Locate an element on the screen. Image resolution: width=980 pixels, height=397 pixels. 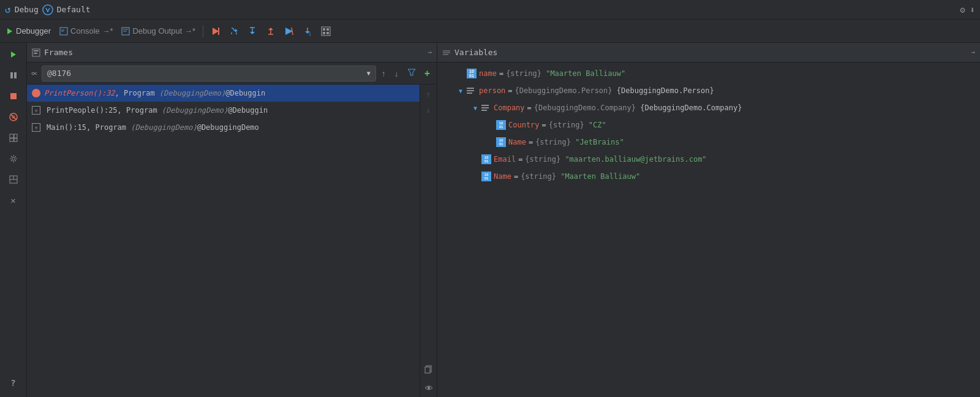
sidebar-pause-btn is located at coordinates (13, 75).